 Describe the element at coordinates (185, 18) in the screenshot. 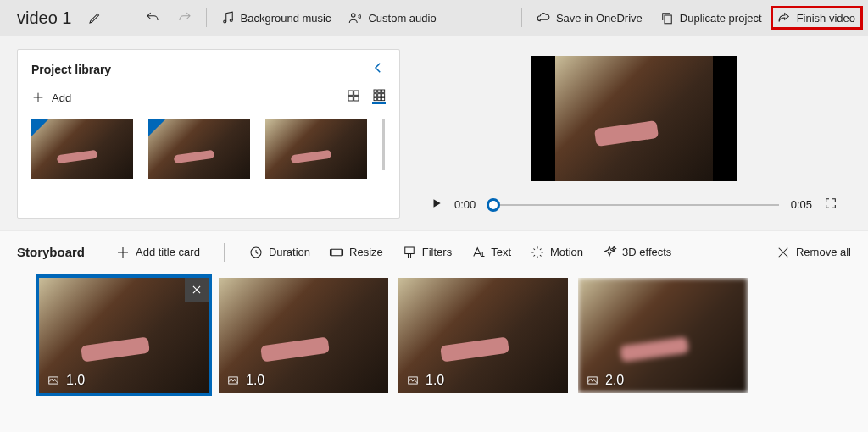

I see `redo-button` at that location.